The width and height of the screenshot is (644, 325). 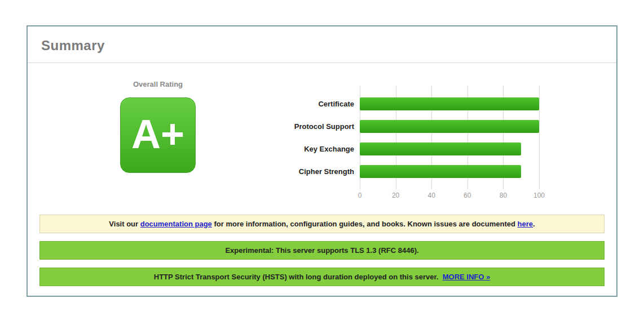 What do you see at coordinates (124, 224) in the screenshot?
I see `banner-text: Visit our` at bounding box center [124, 224].